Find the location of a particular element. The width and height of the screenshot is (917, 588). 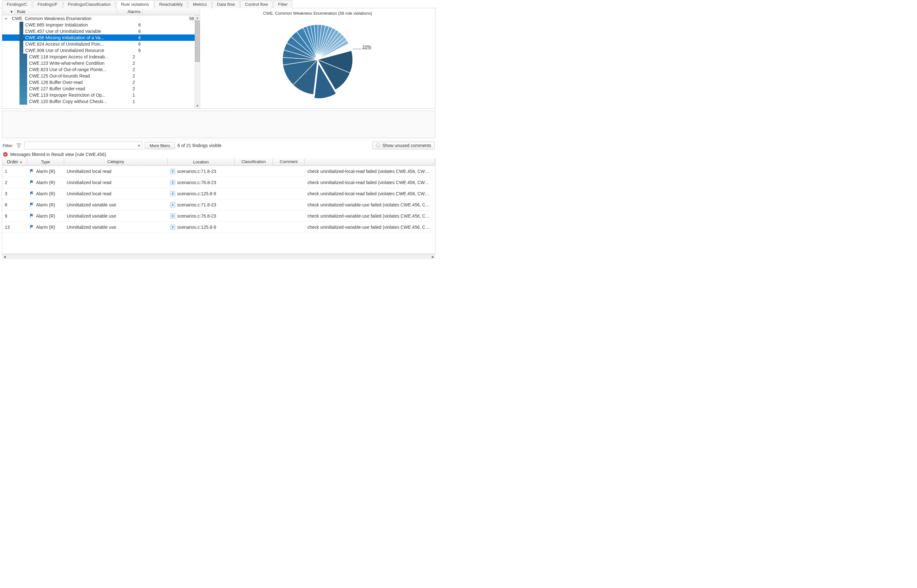

tab-rule-violations: Rule violations is located at coordinates (135, 5).